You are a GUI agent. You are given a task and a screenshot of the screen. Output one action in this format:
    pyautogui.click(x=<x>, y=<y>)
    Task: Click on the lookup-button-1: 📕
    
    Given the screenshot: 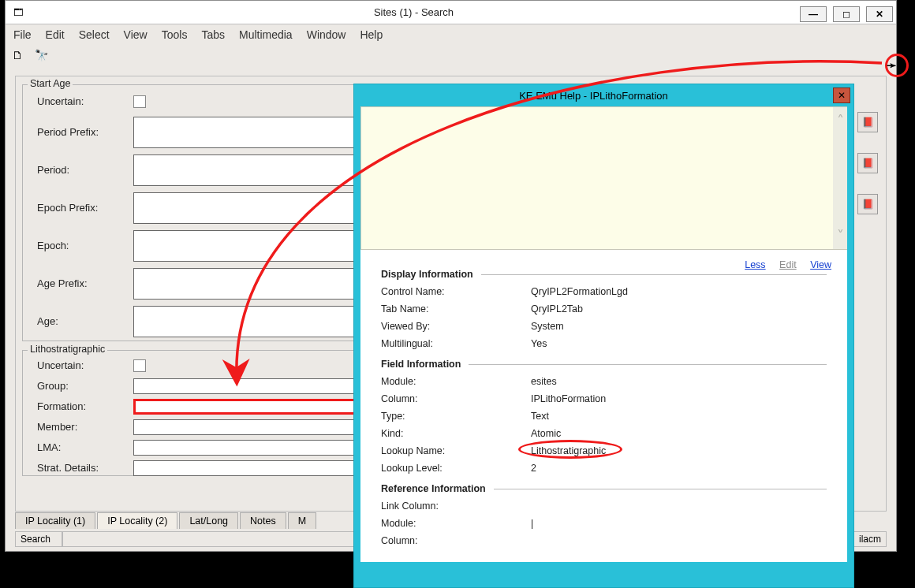 What is the action you would take?
    pyautogui.click(x=868, y=122)
    